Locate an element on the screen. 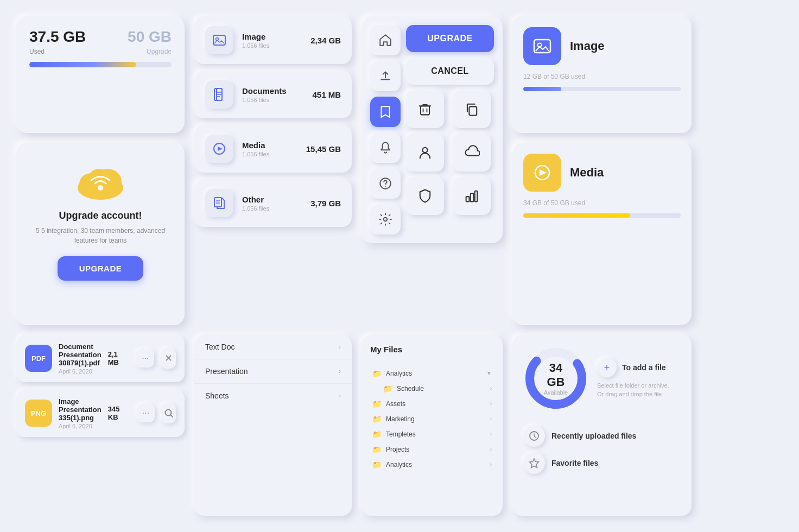 Image resolution: width=799 pixels, height=532 pixels. image-storage-card: Image 12 GB of 50 GB used is located at coordinates (602, 75).